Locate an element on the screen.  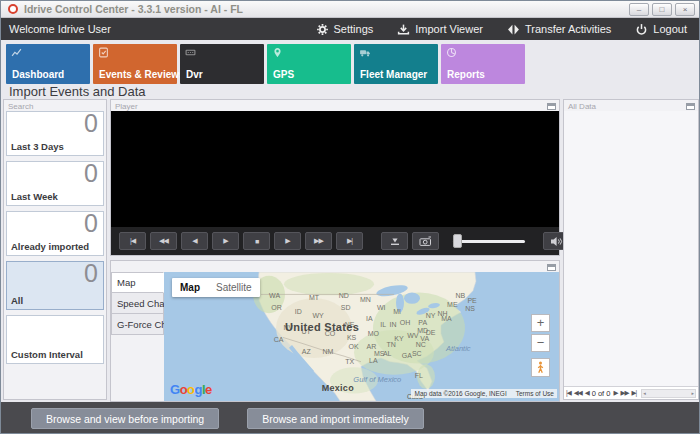
tab-fleet-manager-label: Fleet Manager is located at coordinates (394, 74).